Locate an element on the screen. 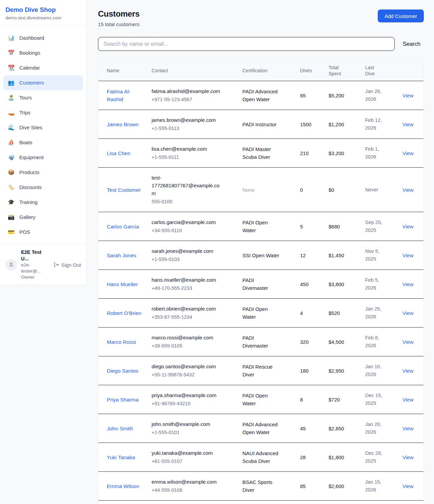  customer-total-spent: $1,800 is located at coordinates (343, 458).